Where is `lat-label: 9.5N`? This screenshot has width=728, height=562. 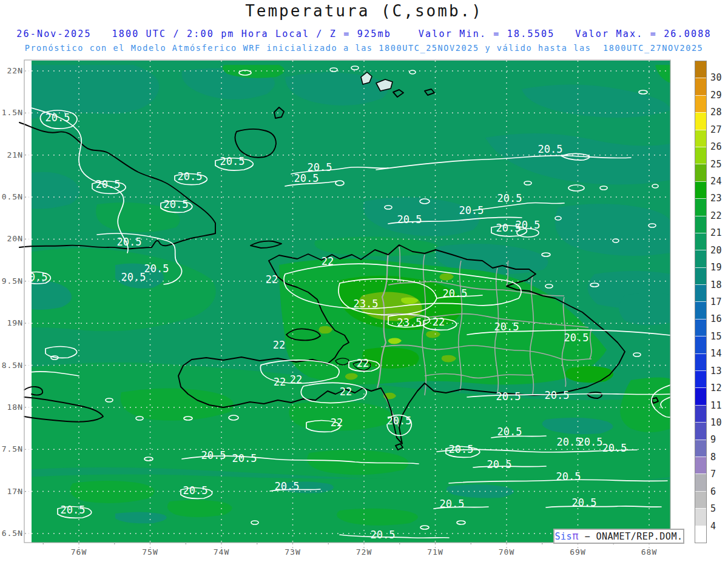
lat-label: 9.5N is located at coordinates (12, 281).